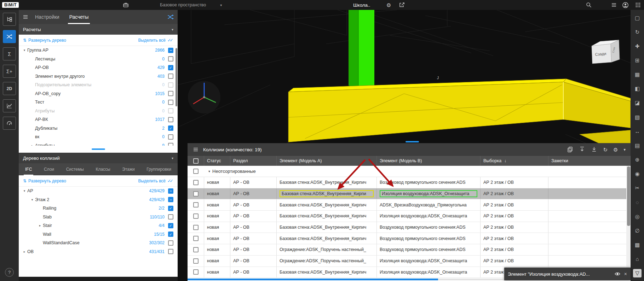 This screenshot has width=644, height=281. What do you see at coordinates (626, 274) in the screenshot?
I see `close-icon: ×` at bounding box center [626, 274].